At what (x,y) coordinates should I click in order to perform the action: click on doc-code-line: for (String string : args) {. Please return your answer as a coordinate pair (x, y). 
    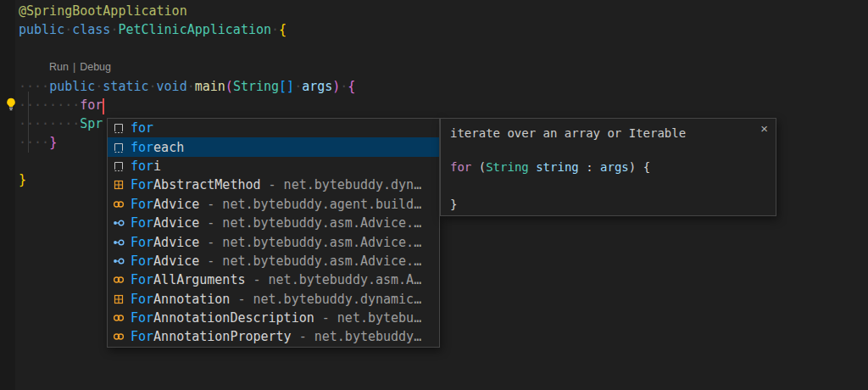
    Looking at the image, I should click on (550, 167).